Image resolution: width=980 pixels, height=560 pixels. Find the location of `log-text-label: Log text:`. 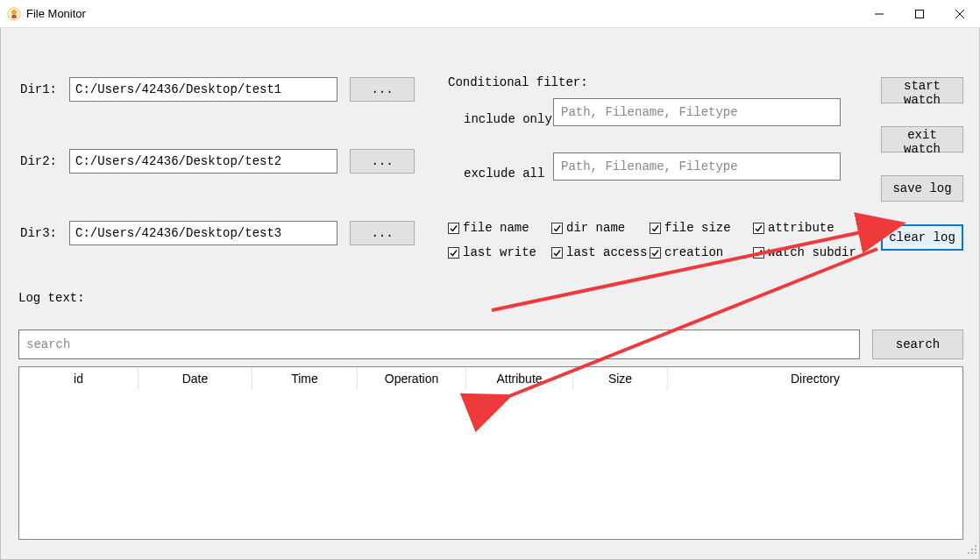

log-text-label: Log text: is located at coordinates (52, 298).